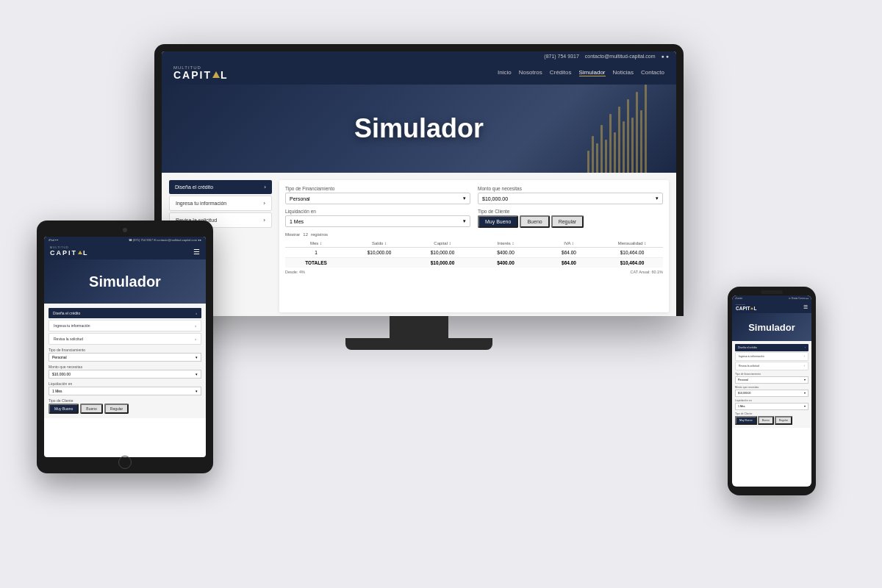 This screenshot has height=588, width=882. I want to click on records-label: registros, so click(319, 234).